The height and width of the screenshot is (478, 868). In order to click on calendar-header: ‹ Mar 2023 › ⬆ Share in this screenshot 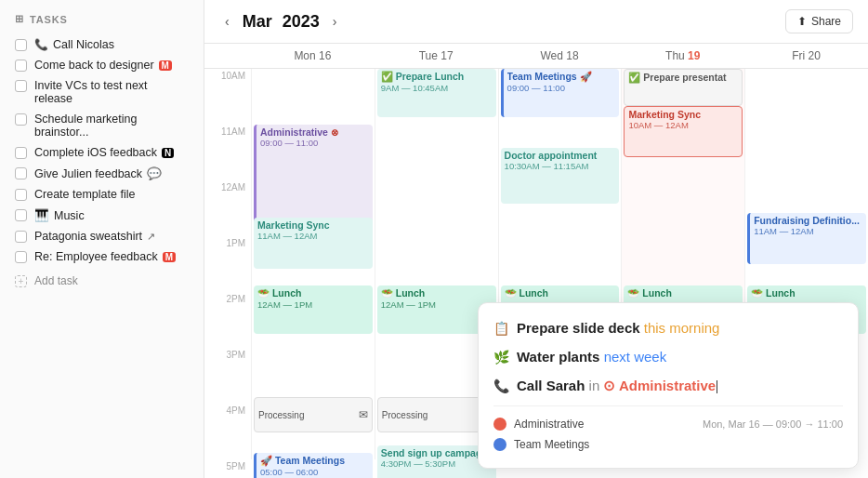, I will do `click(536, 22)`.